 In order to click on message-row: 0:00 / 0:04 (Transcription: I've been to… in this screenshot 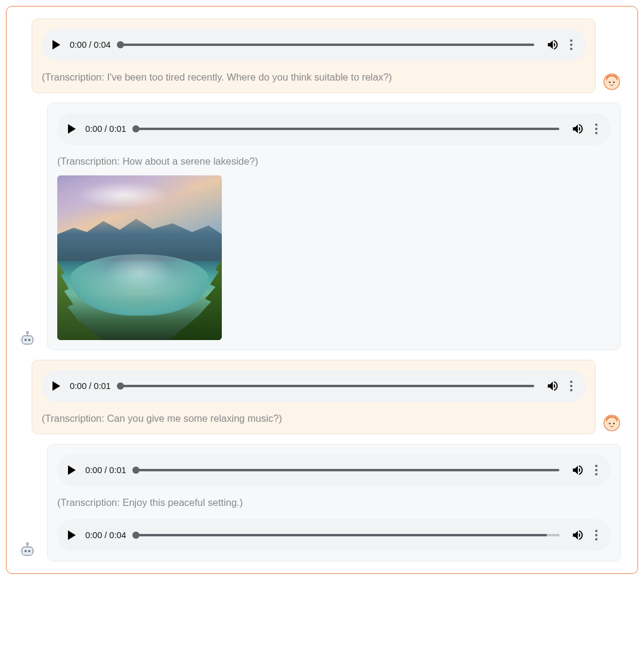, I will do `click(322, 56)`.